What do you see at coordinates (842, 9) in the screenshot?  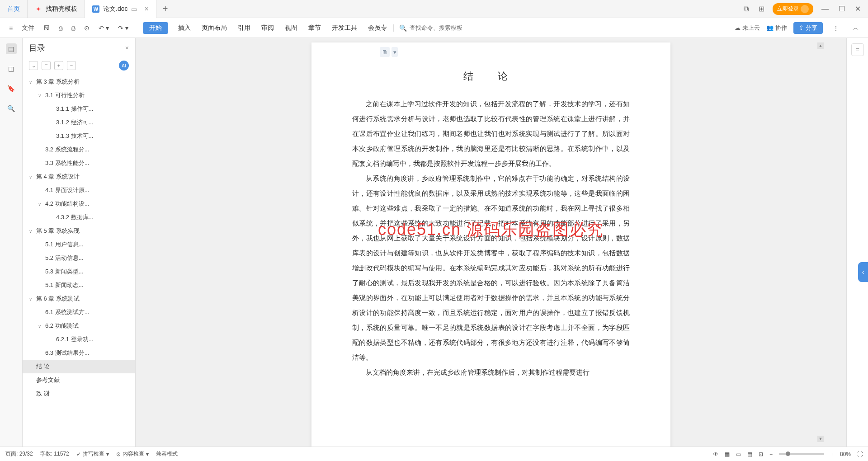 I see `maximize-button: ☐` at bounding box center [842, 9].